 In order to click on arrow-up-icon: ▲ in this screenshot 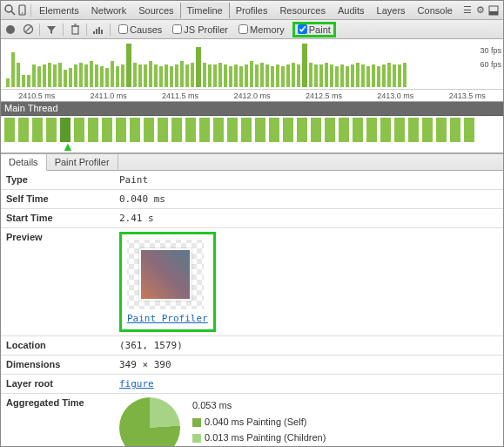, I will do `click(68, 146)`.